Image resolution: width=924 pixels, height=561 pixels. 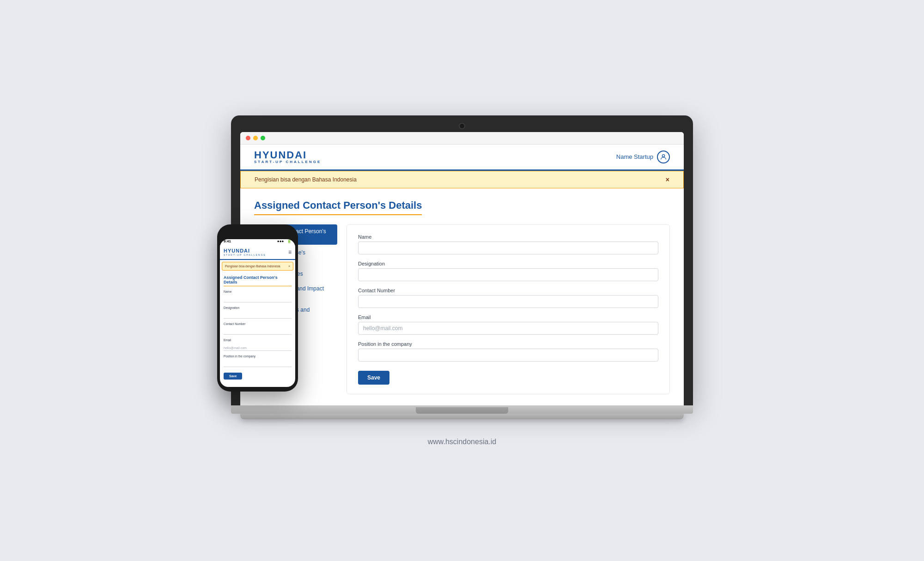 I want to click on email-label: Email, so click(x=508, y=317).